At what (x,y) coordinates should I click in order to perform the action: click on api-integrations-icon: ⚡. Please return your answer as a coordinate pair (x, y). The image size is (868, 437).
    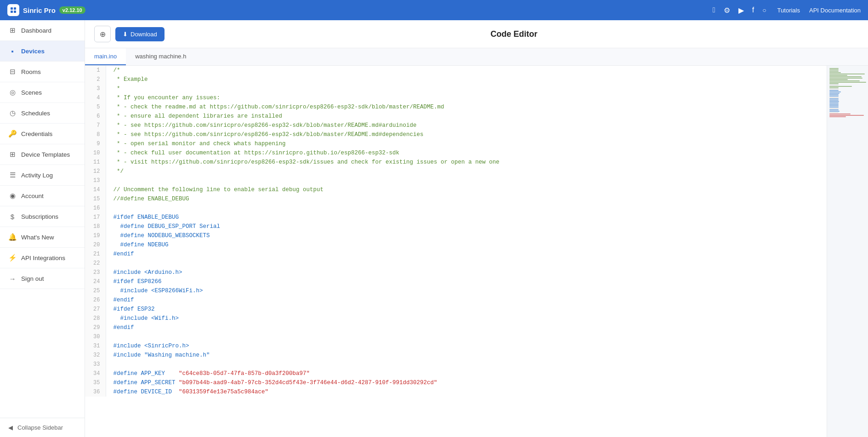
    Looking at the image, I should click on (12, 258).